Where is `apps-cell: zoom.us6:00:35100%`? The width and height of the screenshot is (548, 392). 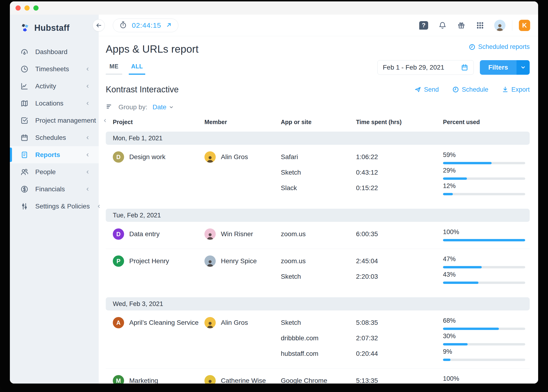 apps-cell: zoom.us6:00:35100% is located at coordinates (405, 236).